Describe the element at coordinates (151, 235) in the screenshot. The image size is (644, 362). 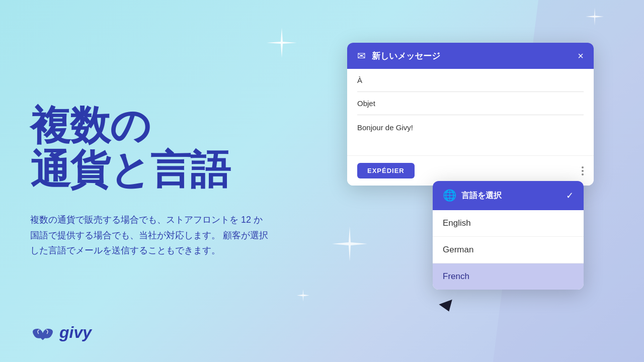
I see `description-text: 複数の通貨で販売する場合でも、ストアフロントを 12 か国語で提供する場合でも、…` at that location.